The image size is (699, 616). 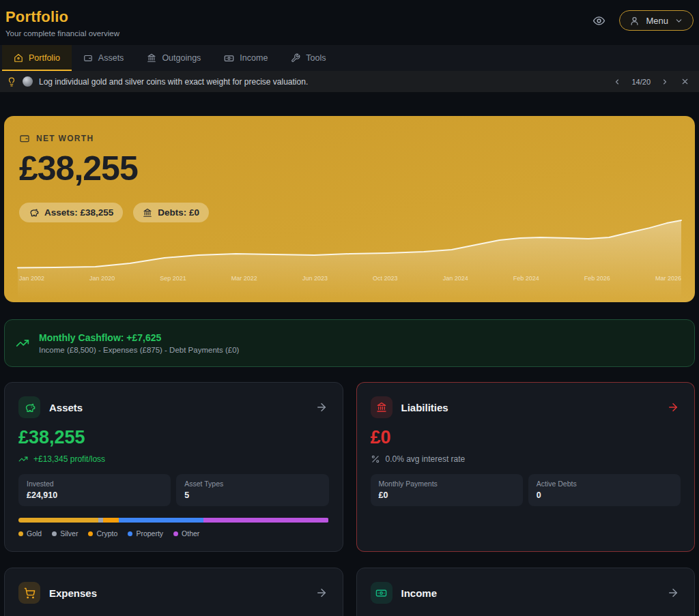 I want to click on x-tick-label: Jan 2020, so click(x=102, y=278).